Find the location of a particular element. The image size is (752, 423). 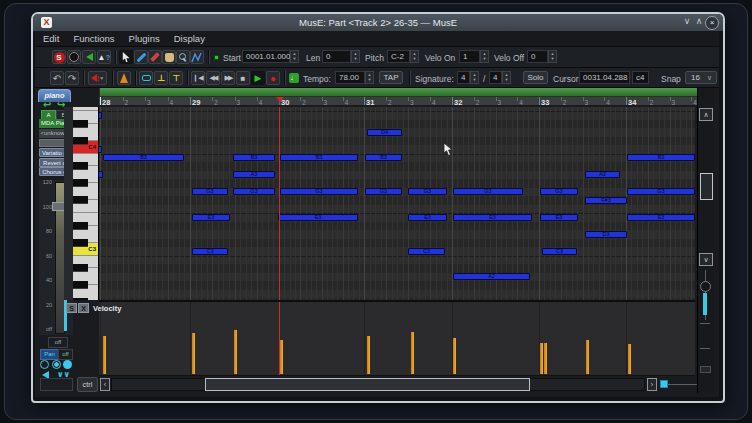

sig-den-field: 4 is located at coordinates (496, 78).